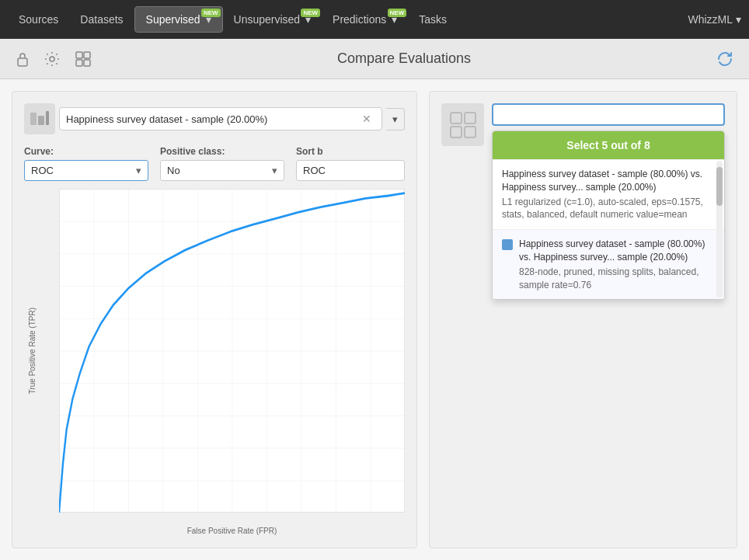  What do you see at coordinates (350, 151) in the screenshot?
I see `sort-label: Sort b` at bounding box center [350, 151].